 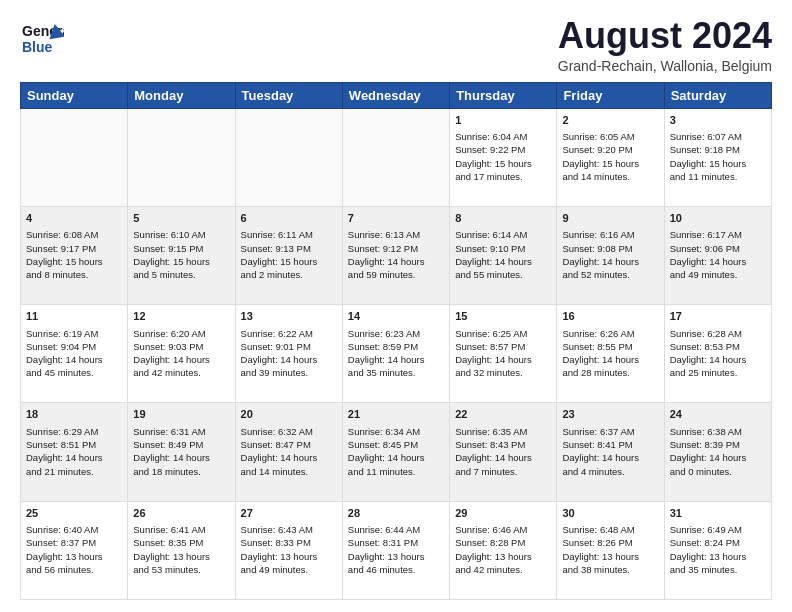 I want to click on day-info-line: and 11 minutes., so click(x=382, y=472).